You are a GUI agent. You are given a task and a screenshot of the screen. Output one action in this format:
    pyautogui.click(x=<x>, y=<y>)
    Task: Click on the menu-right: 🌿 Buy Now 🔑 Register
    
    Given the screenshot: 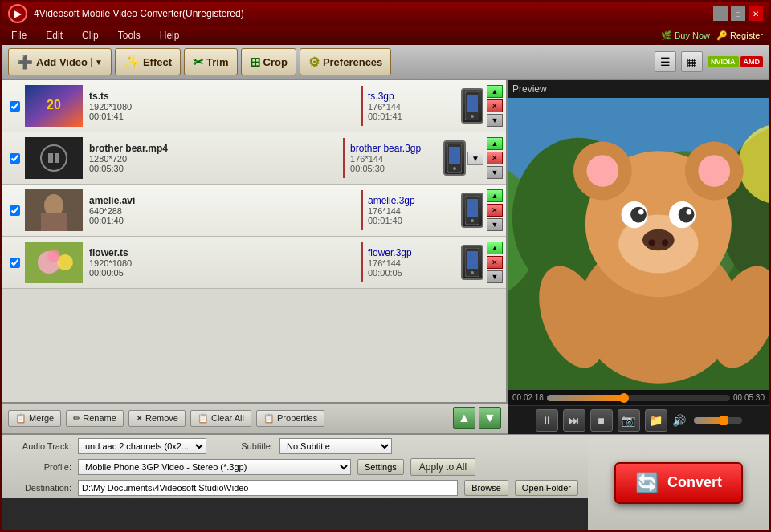 What is the action you would take?
    pyautogui.click(x=712, y=35)
    